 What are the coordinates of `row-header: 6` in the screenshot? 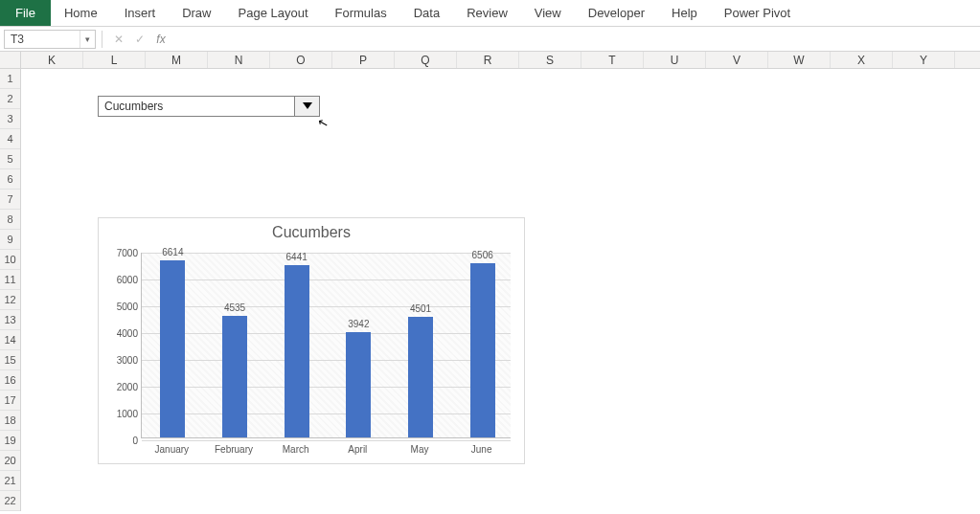 It's located at (10, 180).